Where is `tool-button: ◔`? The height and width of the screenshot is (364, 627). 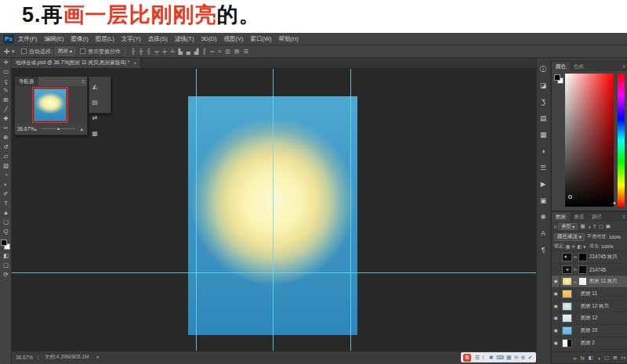 tool-button: ◔ is located at coordinates (6, 175).